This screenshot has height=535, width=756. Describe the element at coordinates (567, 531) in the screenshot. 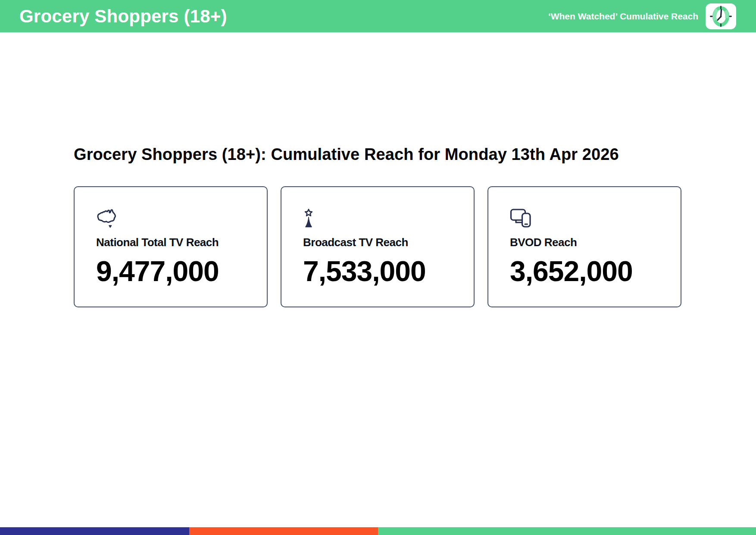

I see `footer-segment-green` at that location.